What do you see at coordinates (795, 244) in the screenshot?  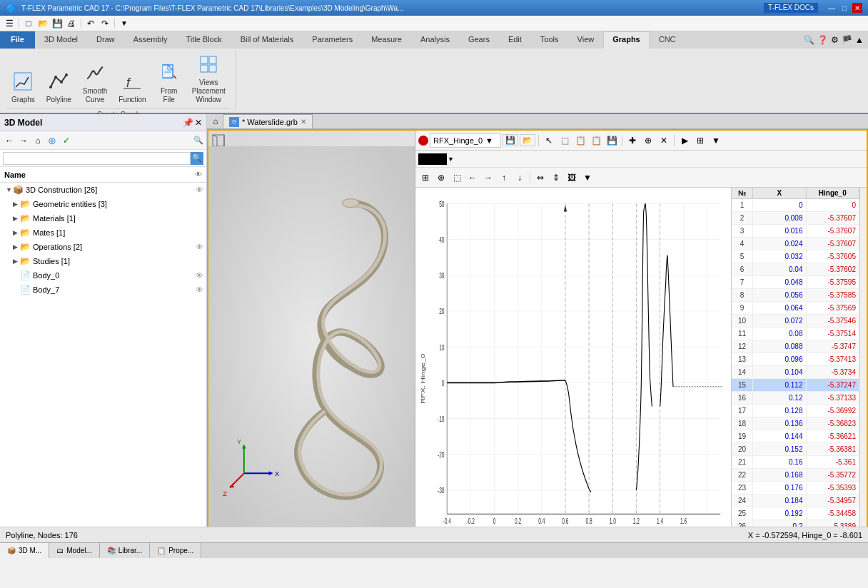 I see `table-row: 40.024-5.37607` at bounding box center [795, 244].